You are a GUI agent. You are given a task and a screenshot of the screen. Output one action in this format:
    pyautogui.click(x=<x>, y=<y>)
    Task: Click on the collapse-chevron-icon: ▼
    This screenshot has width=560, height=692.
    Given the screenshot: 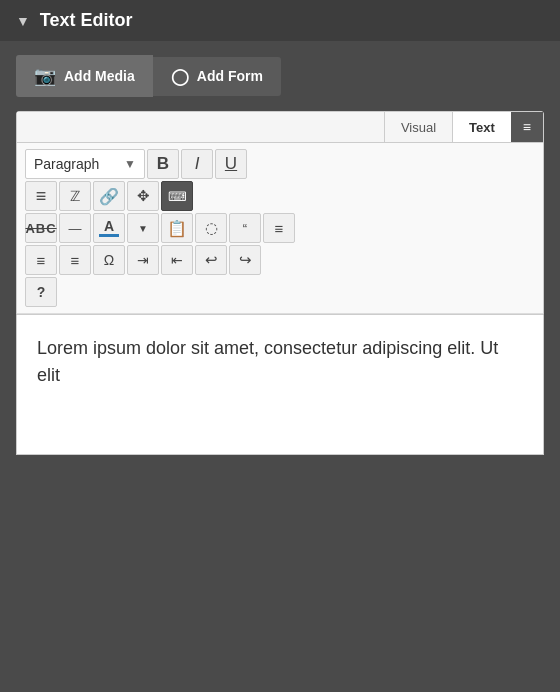 What is the action you would take?
    pyautogui.click(x=23, y=21)
    